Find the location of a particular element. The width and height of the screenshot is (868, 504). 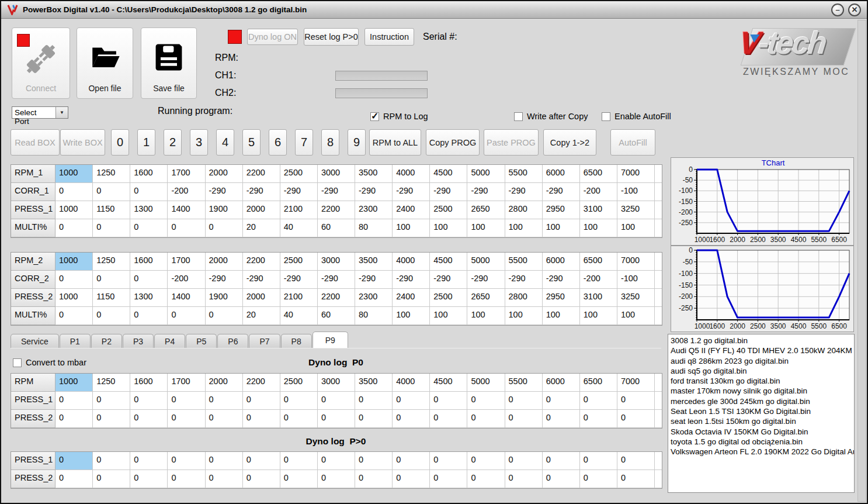

grid-cell: 3000 is located at coordinates (336, 174).